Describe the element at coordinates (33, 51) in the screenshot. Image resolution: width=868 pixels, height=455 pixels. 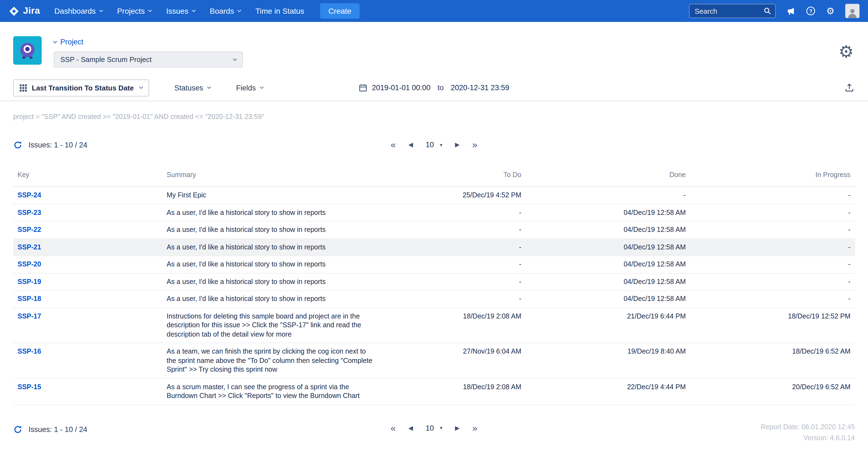
I see `project-avatar` at that location.